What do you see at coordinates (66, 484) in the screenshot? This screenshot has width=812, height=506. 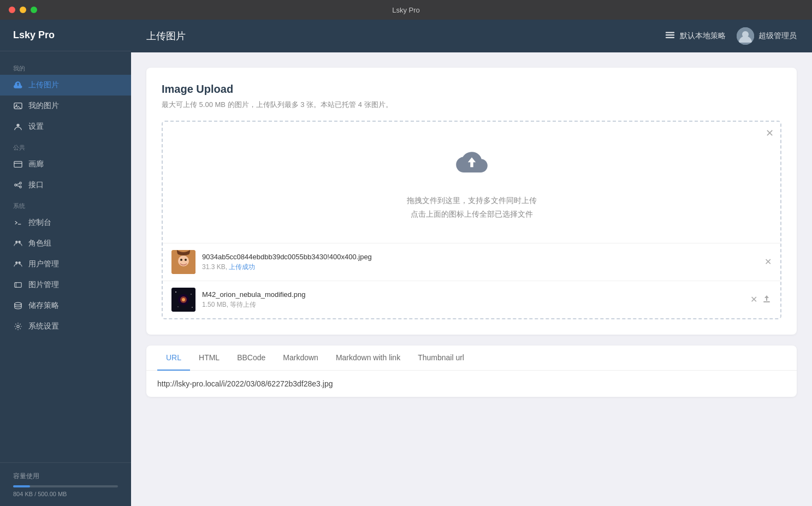 I see `sidebar-footer: 容量使用 804 KB / 500.00 MB` at bounding box center [66, 484].